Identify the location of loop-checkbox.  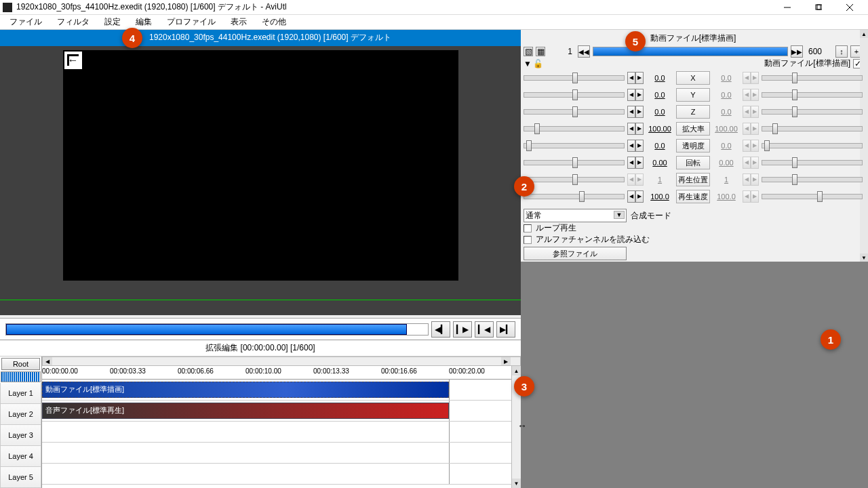
(528, 228).